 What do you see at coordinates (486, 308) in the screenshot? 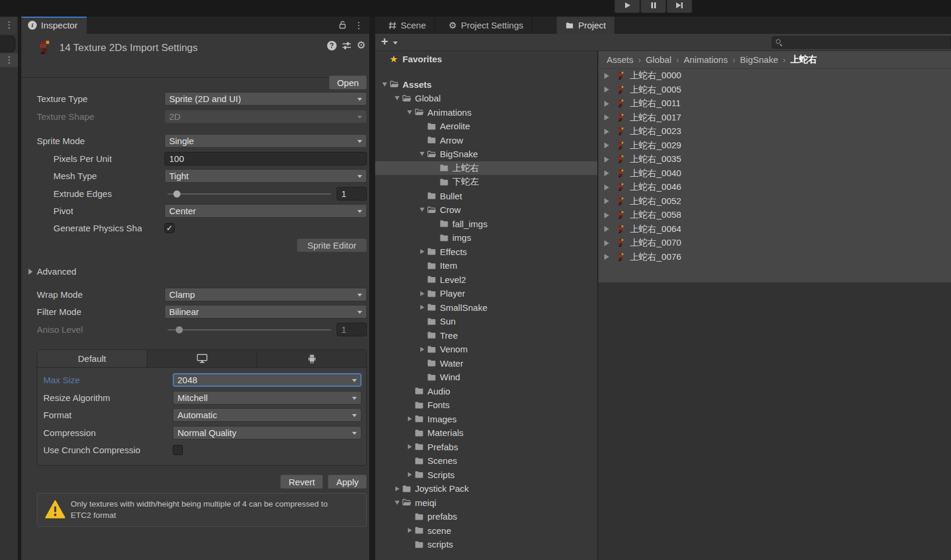
I see `tree-item-SmallSnake: SmallSnake` at bounding box center [486, 308].